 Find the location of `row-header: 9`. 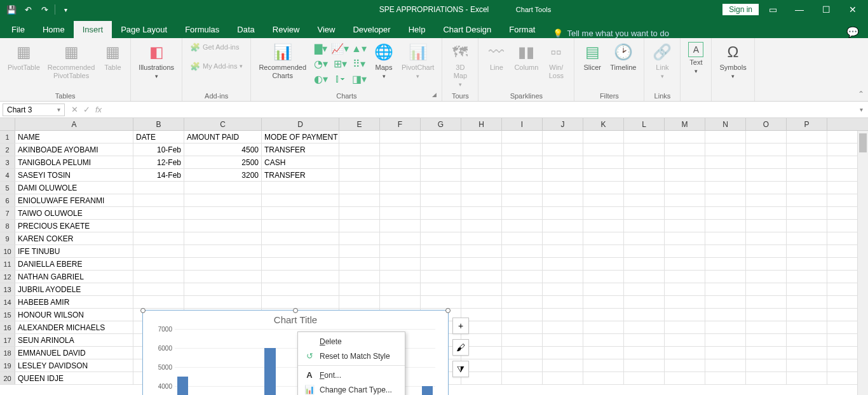

row-header: 9 is located at coordinates (8, 239).